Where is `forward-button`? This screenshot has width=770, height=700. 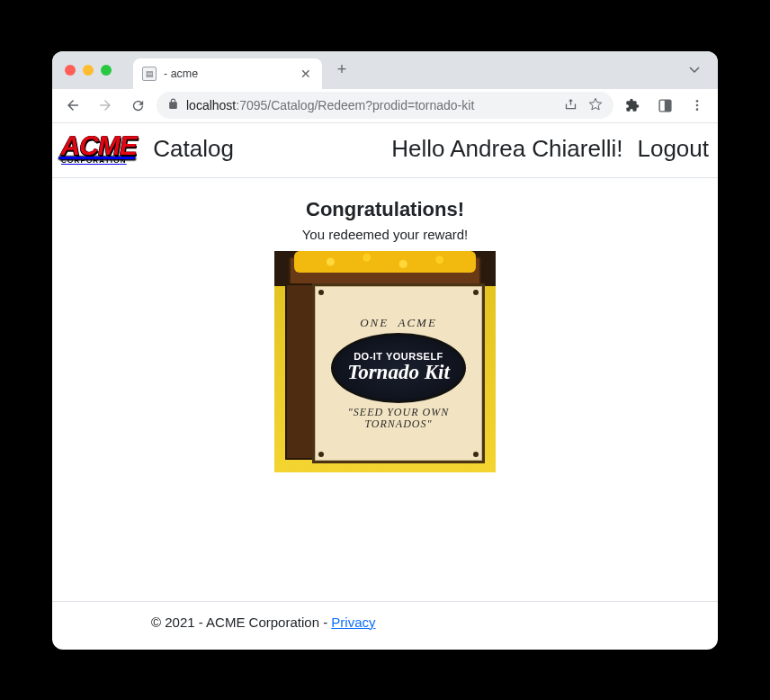
forward-button is located at coordinates (105, 105).